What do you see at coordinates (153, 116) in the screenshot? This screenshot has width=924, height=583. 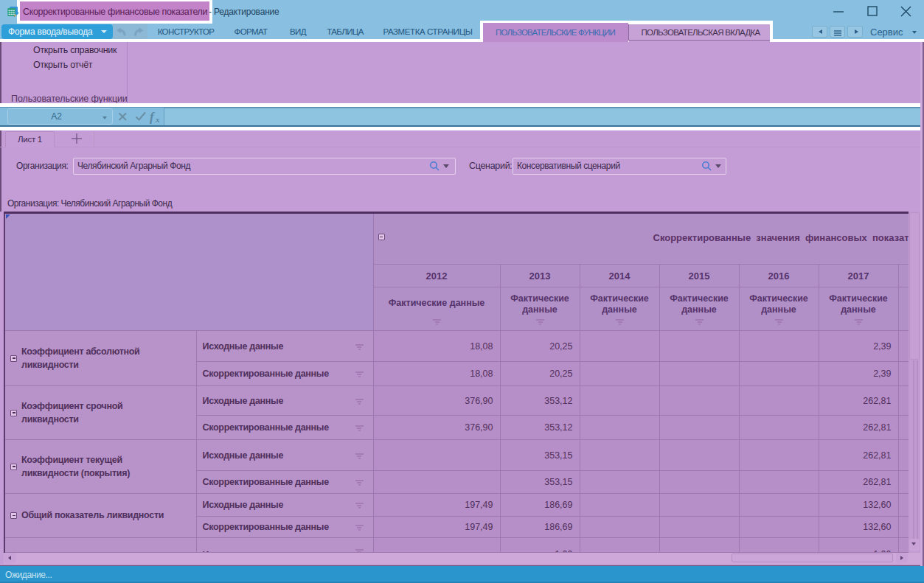 I see `svg-text: f` at bounding box center [153, 116].